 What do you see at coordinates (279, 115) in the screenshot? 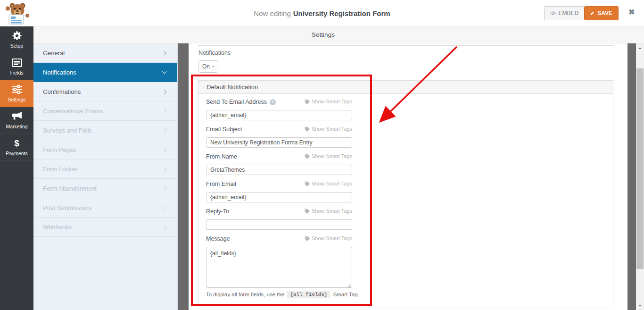
I see `send-to-email-input` at bounding box center [279, 115].